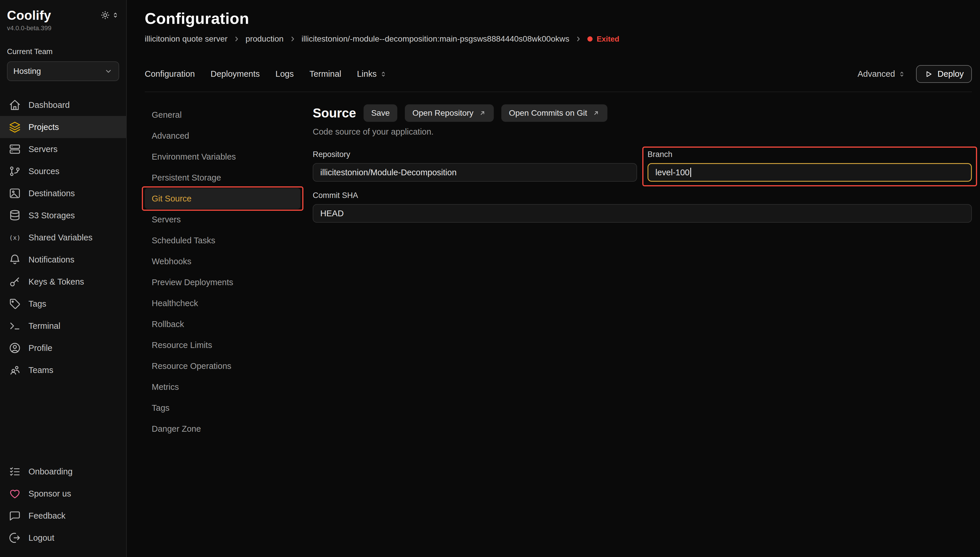 Image resolution: width=980 pixels, height=557 pixels. Describe the element at coordinates (63, 149) in the screenshot. I see `sidebar-item-servers: Servers` at that location.